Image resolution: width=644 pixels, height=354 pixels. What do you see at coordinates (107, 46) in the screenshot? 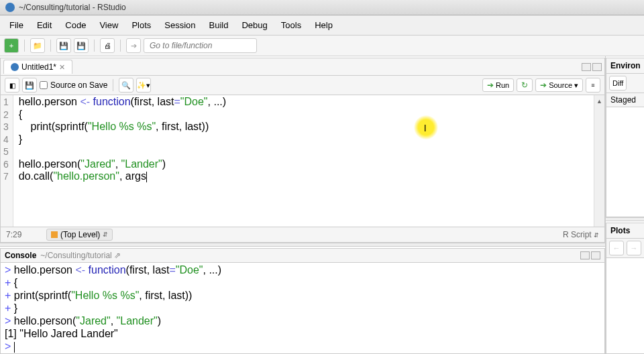
I see `print-button: 🖨` at bounding box center [107, 46].